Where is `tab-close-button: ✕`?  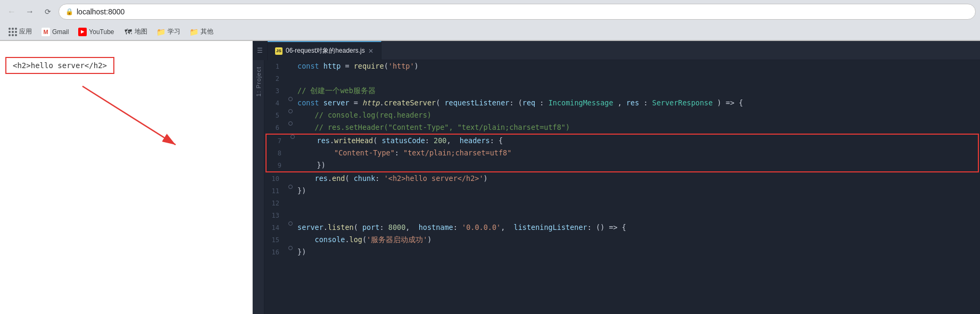 tab-close-button: ✕ is located at coordinates (371, 51).